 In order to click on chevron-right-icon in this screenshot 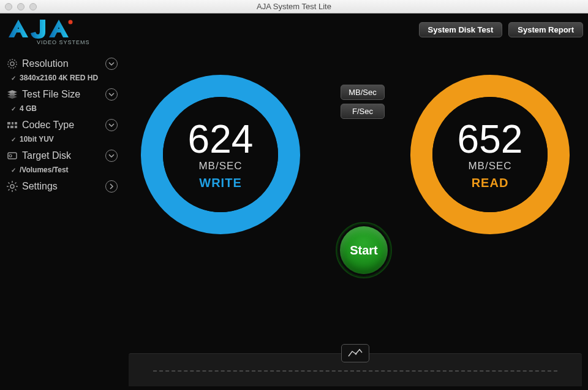, I will do `click(111, 186)`.